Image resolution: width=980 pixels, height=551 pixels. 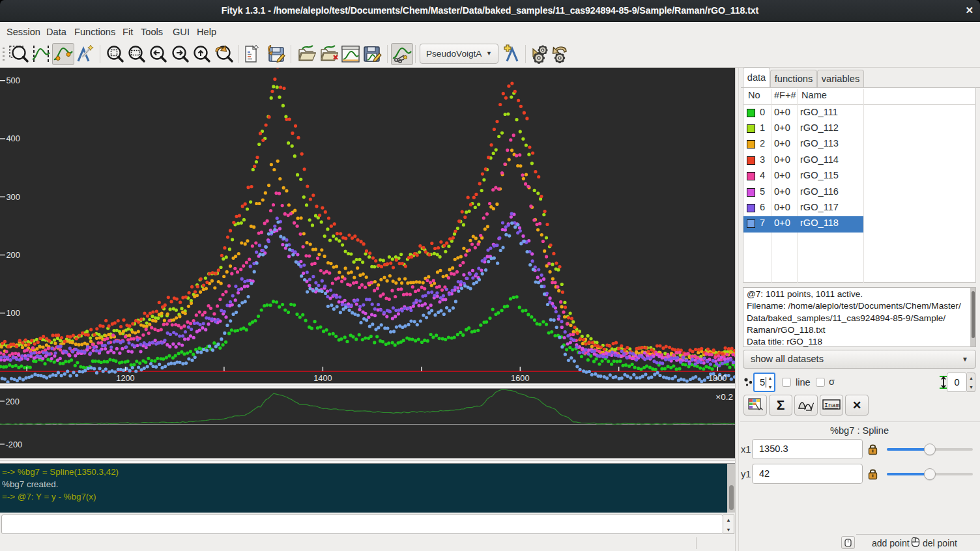 What do you see at coordinates (14, 444) in the screenshot?
I see `svg-text: -200` at bounding box center [14, 444].